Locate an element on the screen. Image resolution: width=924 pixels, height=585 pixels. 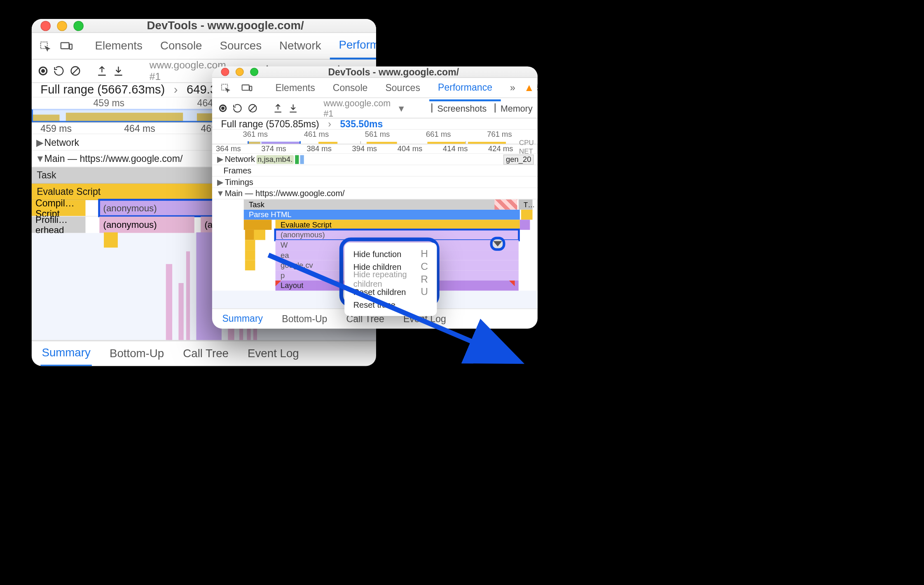
menu-item-label: Reset trace is located at coordinates (374, 305).